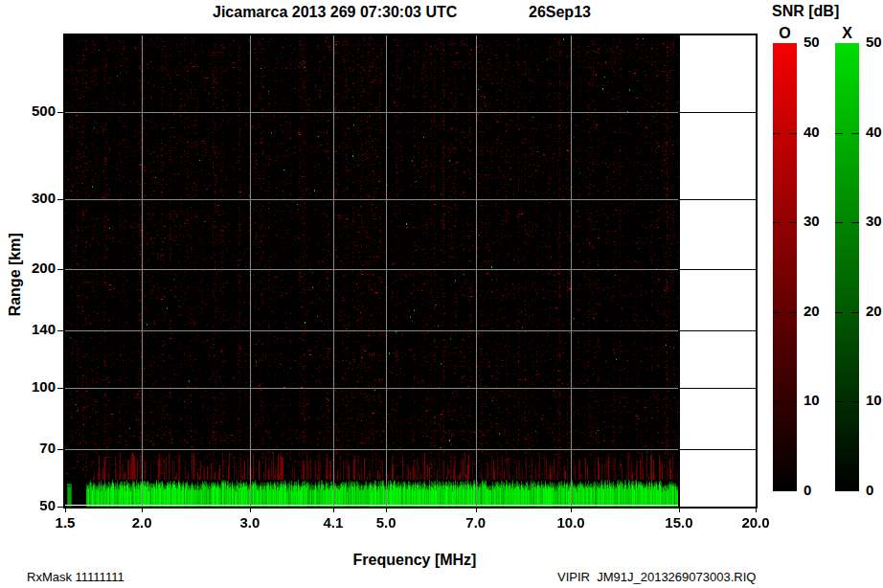 This screenshot has height=588, width=883. What do you see at coordinates (657, 577) in the screenshot?
I see `footer-file-label: VIPIR JM91J_2013269073003.RIQ` at bounding box center [657, 577].